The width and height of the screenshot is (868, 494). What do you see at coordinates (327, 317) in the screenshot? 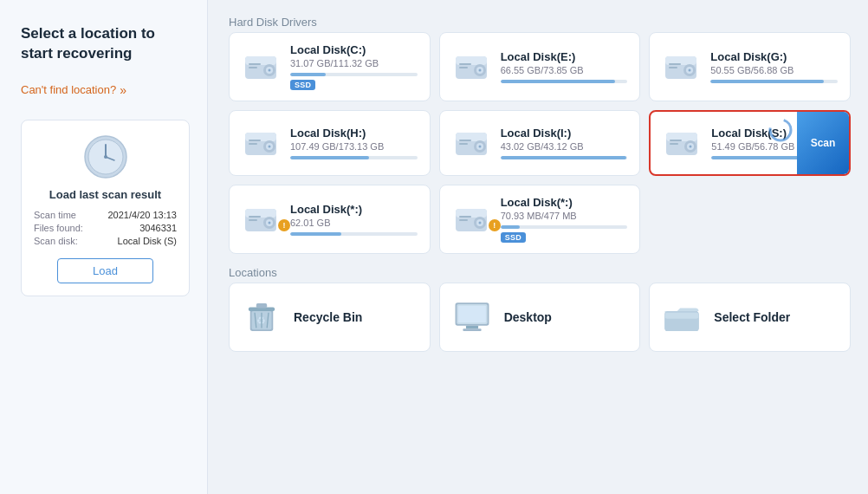
I see `location-name: Recycle Bin` at bounding box center [327, 317].